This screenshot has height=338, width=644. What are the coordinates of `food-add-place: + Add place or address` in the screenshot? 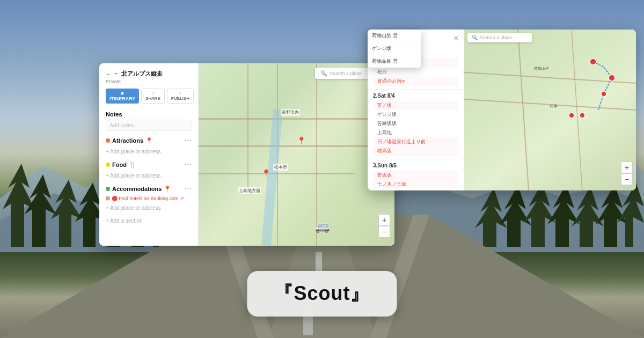 It's located at (149, 176).